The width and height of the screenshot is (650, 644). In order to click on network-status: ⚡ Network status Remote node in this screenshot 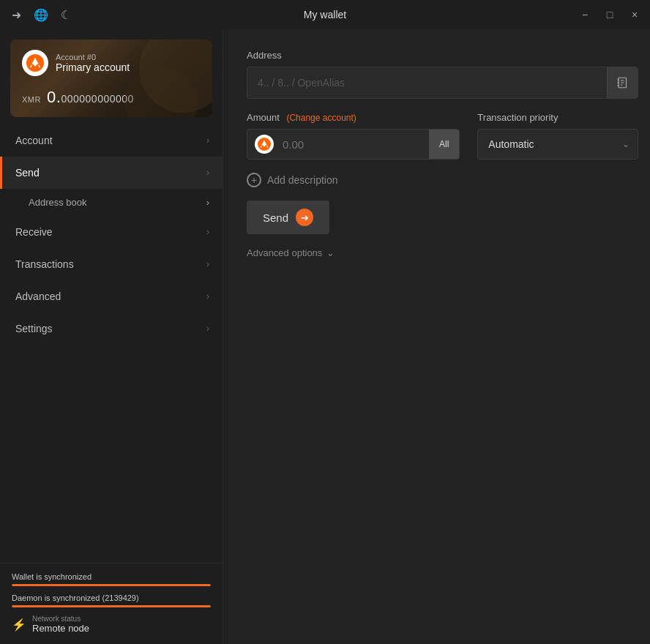, I will do `click(111, 624)`.